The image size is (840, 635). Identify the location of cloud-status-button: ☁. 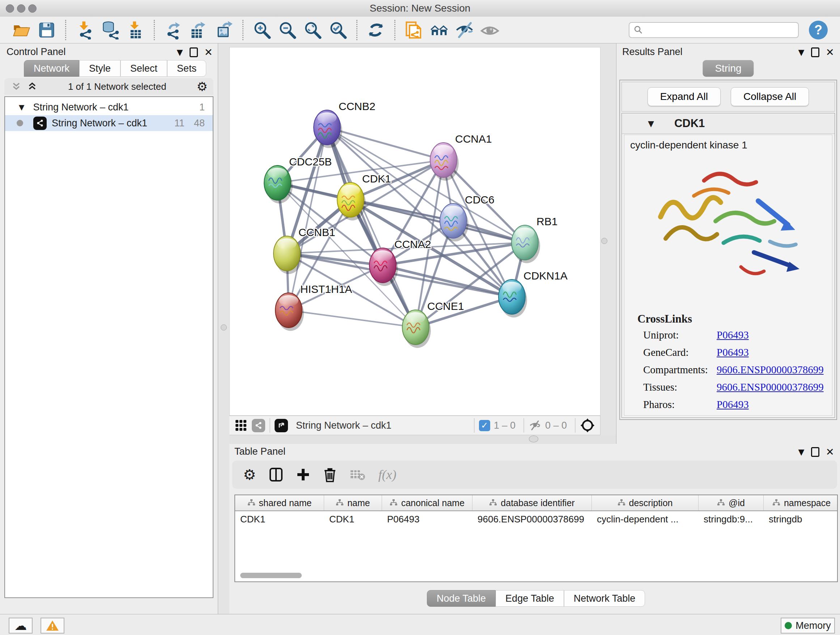
(21, 625).